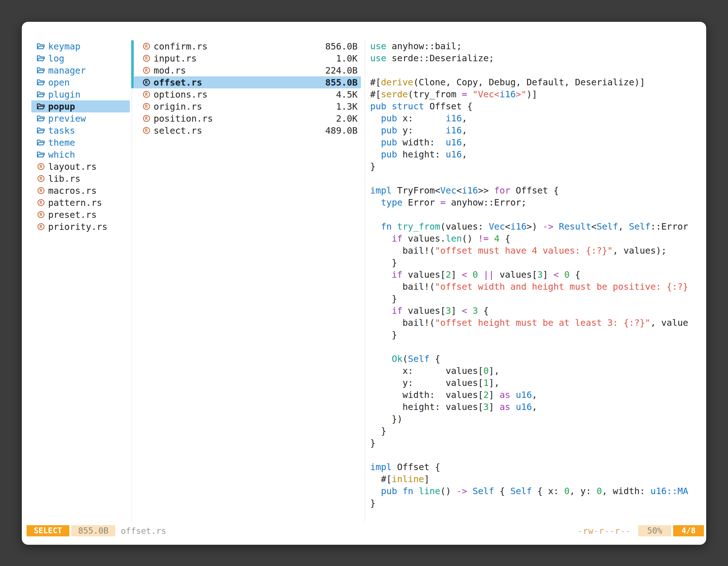  Describe the element at coordinates (365, 281) in the screenshot. I see `pane-divider-right` at that location.